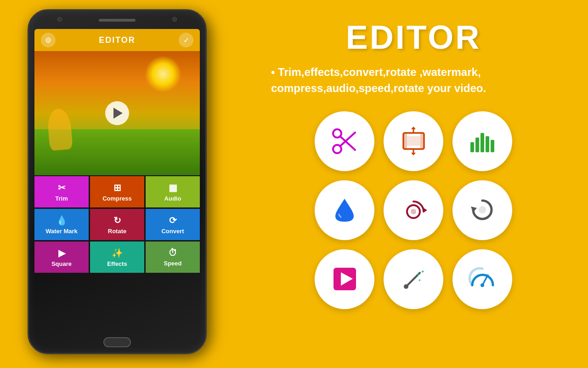 The width and height of the screenshot is (588, 368). I want to click on trim-label: Trim, so click(62, 199).